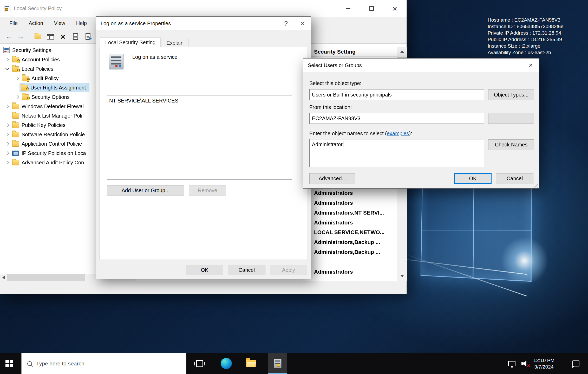 This screenshot has height=374, width=588. I want to click on security-settings-icon, so click(6, 50).